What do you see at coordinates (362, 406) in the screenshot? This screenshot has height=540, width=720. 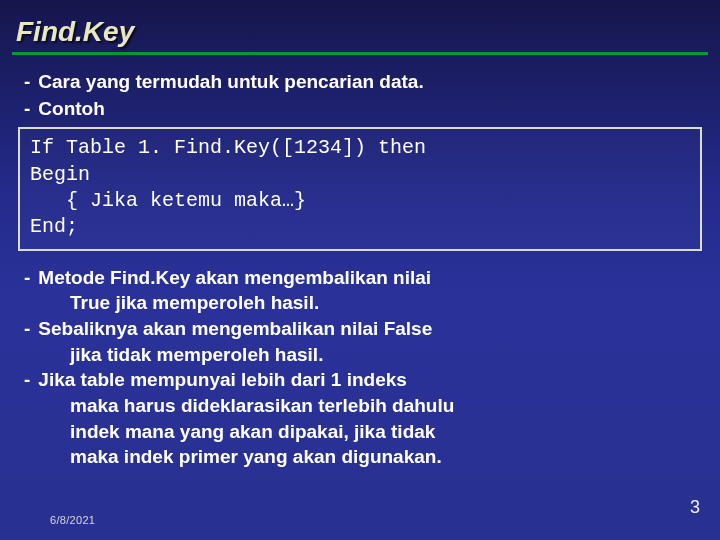 I see `bullet-cont: maka harus dideklarasikan terlebih dahul…` at bounding box center [362, 406].